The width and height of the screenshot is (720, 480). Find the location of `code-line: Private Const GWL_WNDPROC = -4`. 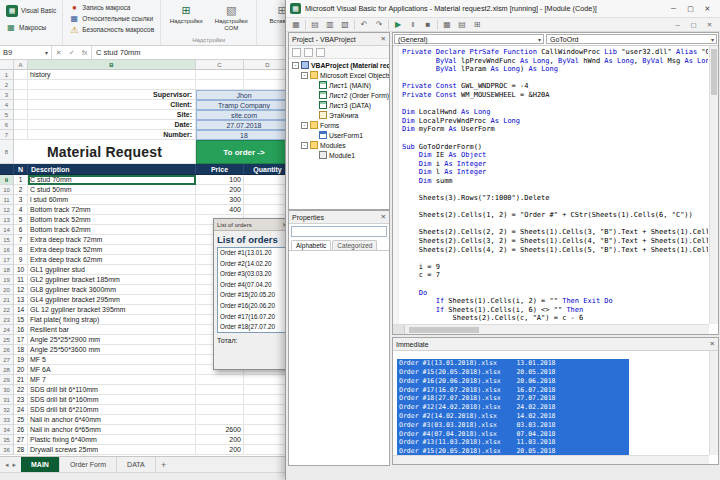

code-line: Private Const GWL_WNDPROC = -4 is located at coordinates (555, 86).